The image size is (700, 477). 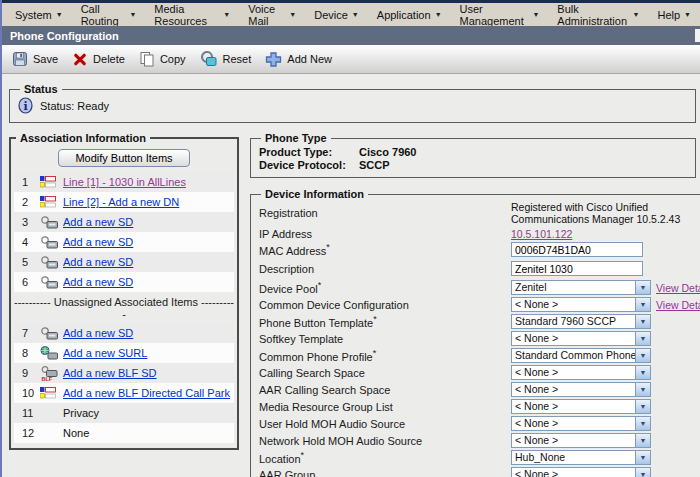 What do you see at coordinates (109, 15) in the screenshot?
I see `menu-call-routing: Call Routing▼` at bounding box center [109, 15].